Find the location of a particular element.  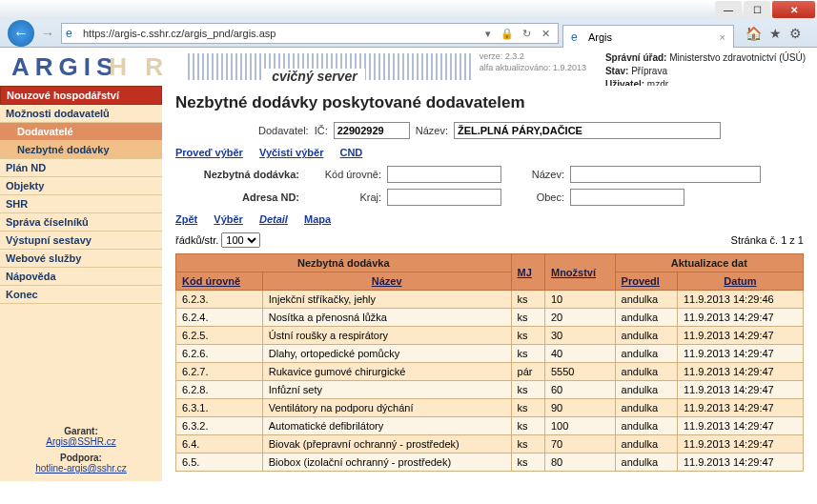

cell-mnoz: 100 is located at coordinates (580, 427).